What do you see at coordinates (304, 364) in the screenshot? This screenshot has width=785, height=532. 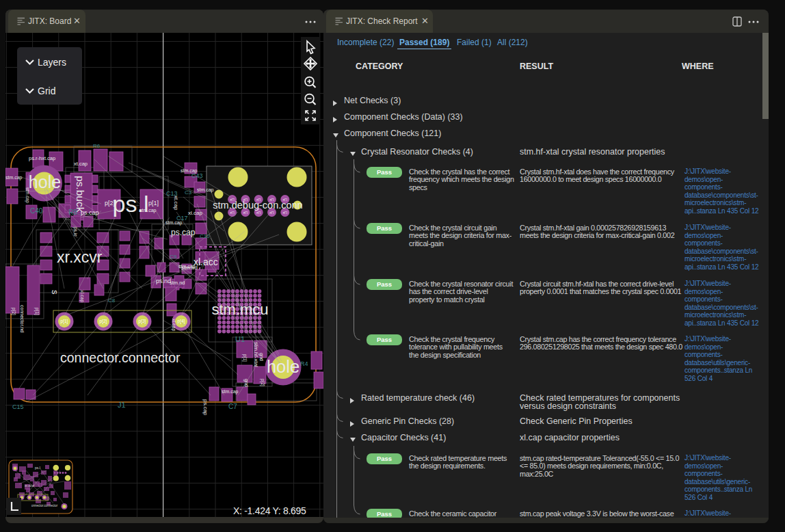 I see `svg-text: R4` at bounding box center [304, 364].